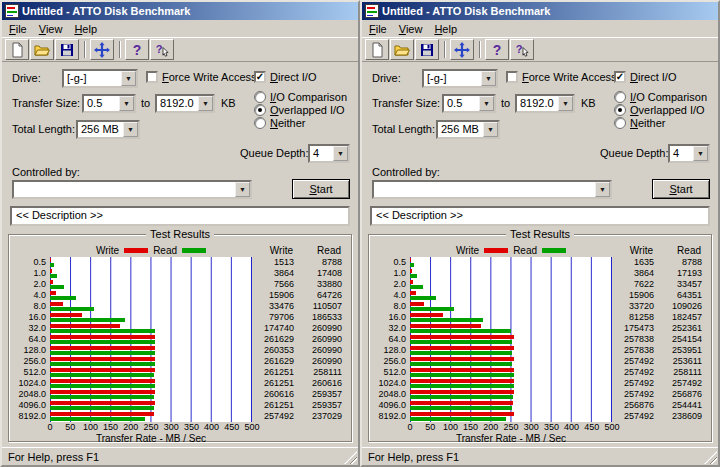  What do you see at coordinates (636, 274) in the screenshot?
I see `write-value: 3864` at bounding box center [636, 274].